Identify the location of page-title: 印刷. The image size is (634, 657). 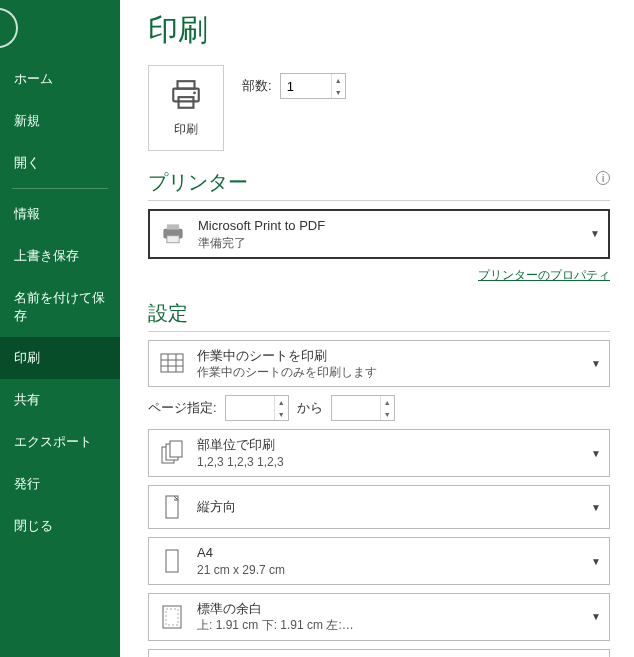
(379, 30).